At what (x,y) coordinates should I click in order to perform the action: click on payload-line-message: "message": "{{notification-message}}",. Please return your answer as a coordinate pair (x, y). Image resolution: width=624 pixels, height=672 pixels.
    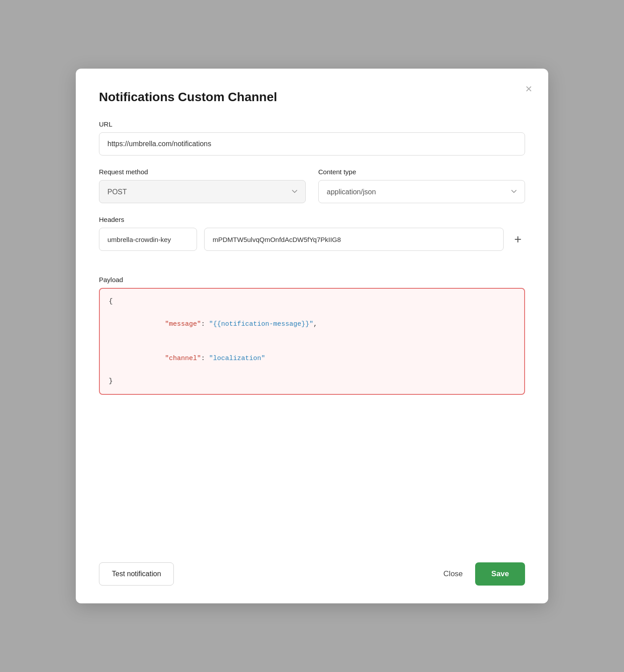
    Looking at the image, I should click on (312, 324).